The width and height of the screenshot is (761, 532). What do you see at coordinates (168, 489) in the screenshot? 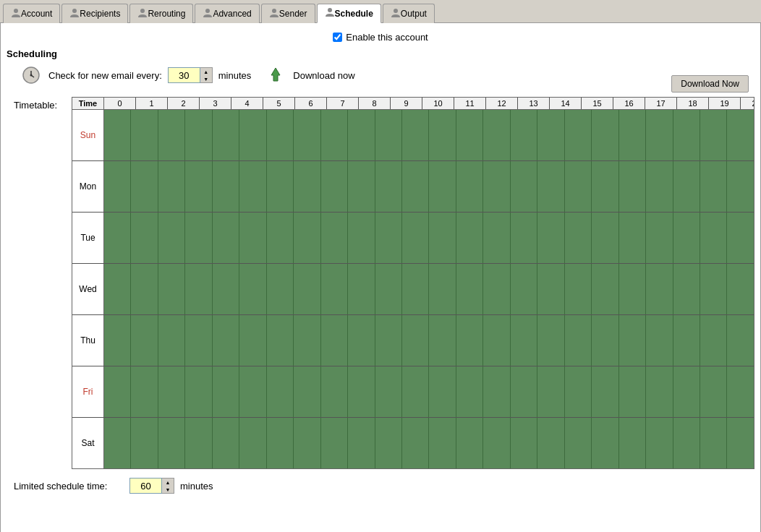
I see `limited-spinbox-down-btn: ▼` at bounding box center [168, 489].